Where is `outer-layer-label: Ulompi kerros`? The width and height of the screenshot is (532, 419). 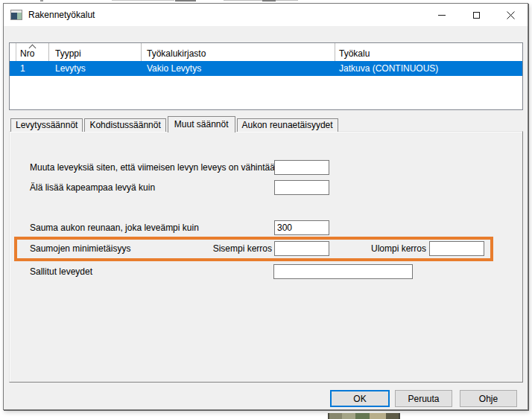 outer-layer-label: Ulompi kerros is located at coordinates (381, 249).